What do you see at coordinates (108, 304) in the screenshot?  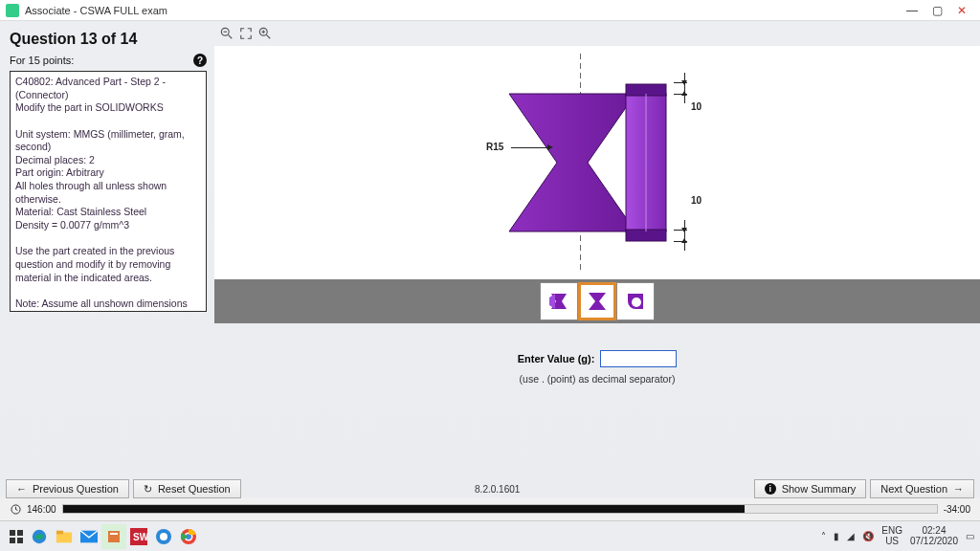 I see `q-block: Note: Assume all unshown dimensions are …` at bounding box center [108, 304].